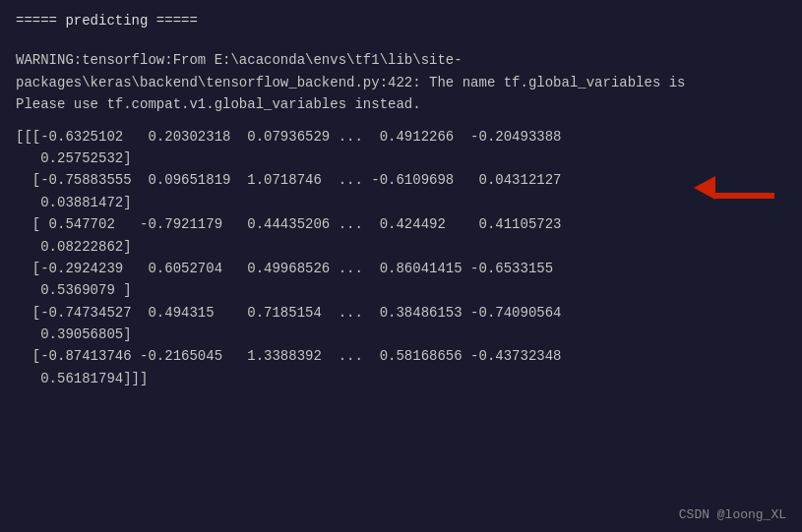 Image resolution: width=802 pixels, height=532 pixels. What do you see at coordinates (401, 268) in the screenshot?
I see `output-line-6: [-0.2924239 0.6052704 0.49968526 ... 0.8…` at bounding box center [401, 268].